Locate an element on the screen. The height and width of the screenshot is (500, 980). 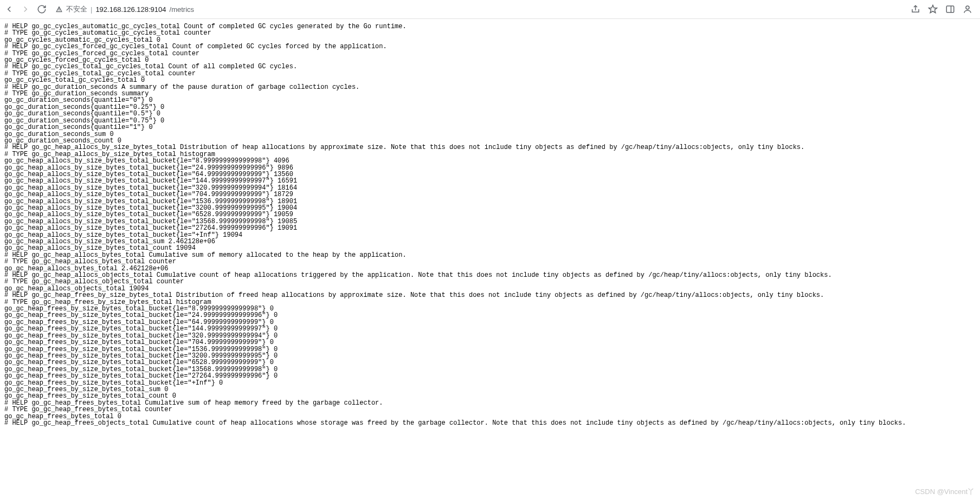
share-icon is located at coordinates (915, 9).